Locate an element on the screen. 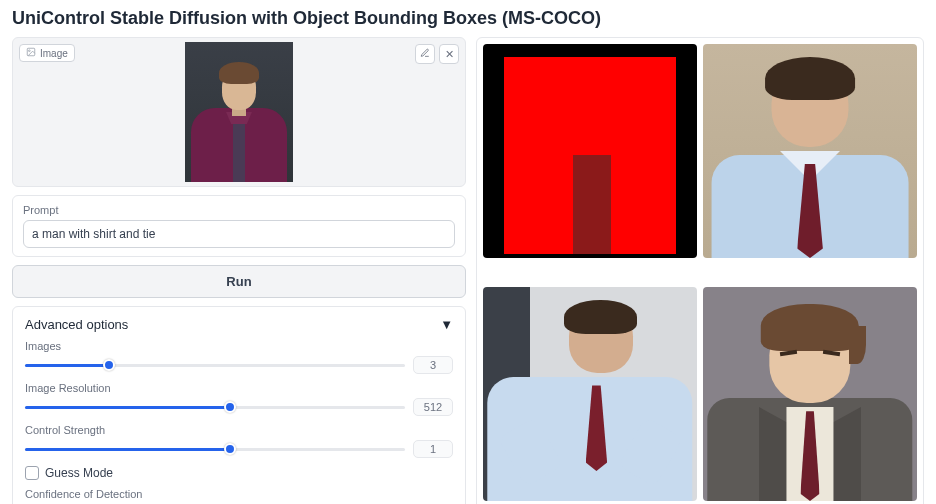 This screenshot has width=936, height=504. caret-down-icon: ▼ is located at coordinates (446, 324).